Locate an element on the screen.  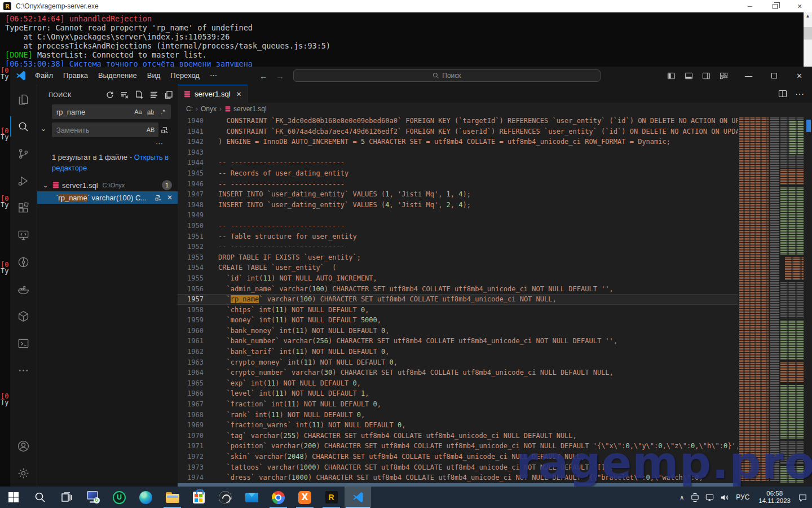
vscode-close-button: ✕ is located at coordinates (800, 76).